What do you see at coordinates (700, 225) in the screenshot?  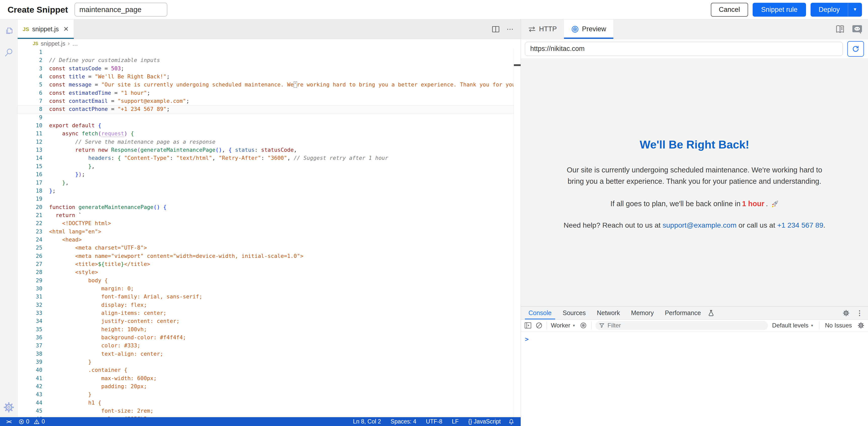 I see `support-email-link: support@example.com` at bounding box center [700, 225].